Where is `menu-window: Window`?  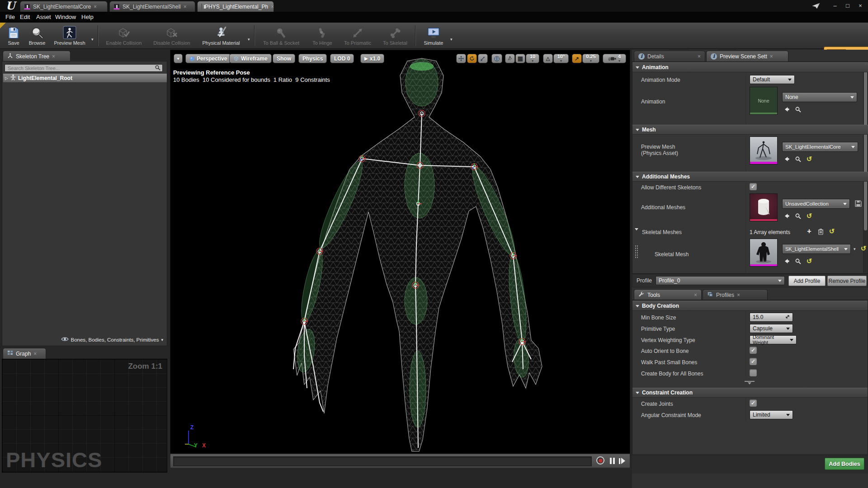
menu-window: Window is located at coordinates (66, 17).